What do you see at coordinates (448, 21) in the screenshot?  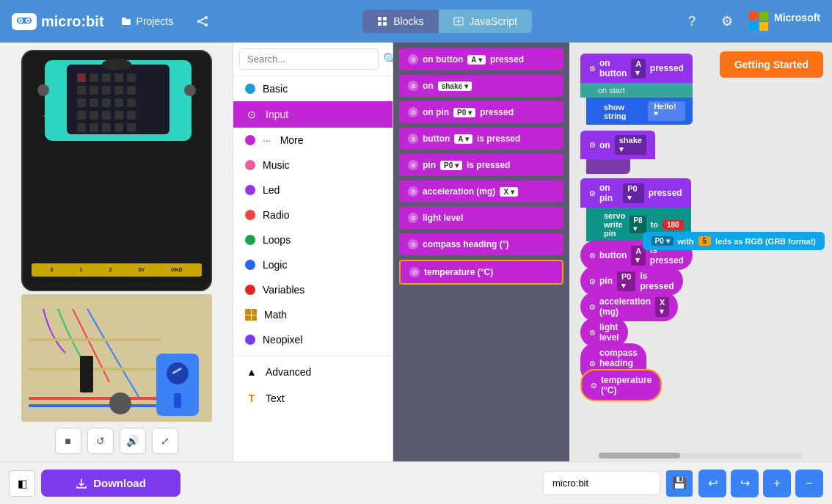 I see `editor-tab-group: Blocks JavaScript` at bounding box center [448, 21].